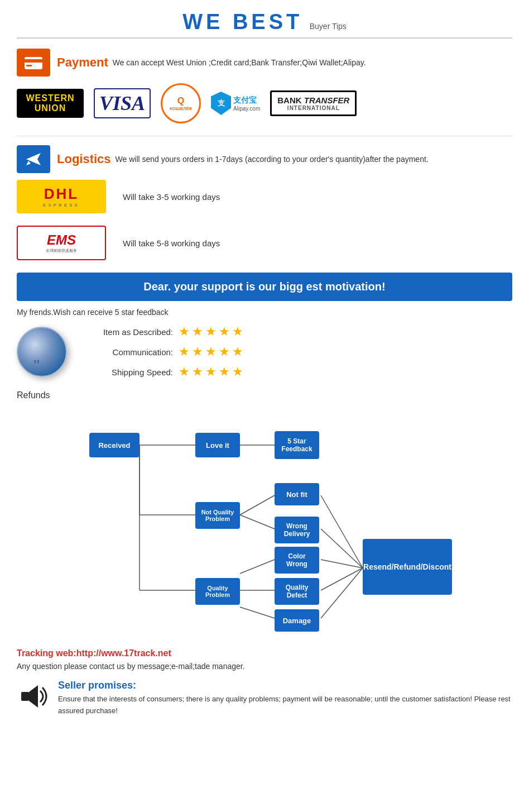  Describe the element at coordinates (285, 686) in the screenshot. I see `seller-promises-title: Seller promises:` at that location.